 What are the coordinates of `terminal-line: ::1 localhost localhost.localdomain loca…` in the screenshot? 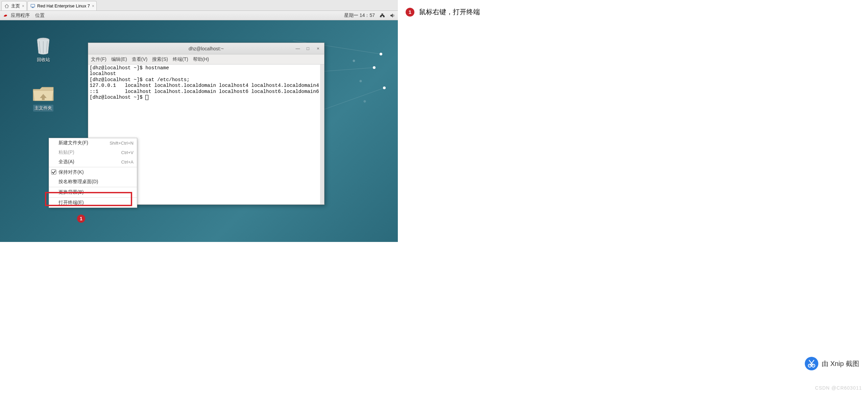 It's located at (204, 92).